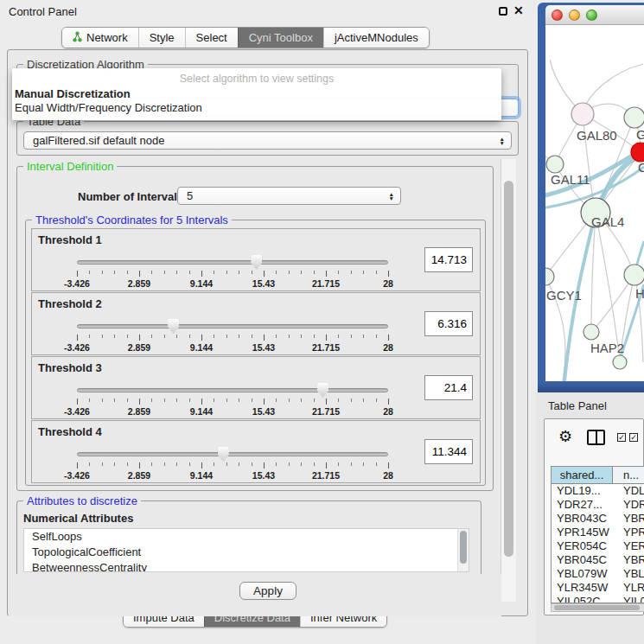 The height and width of the screenshot is (644, 644). I want to click on number-of-intervals-combobox: 5 ▲▼, so click(289, 195).